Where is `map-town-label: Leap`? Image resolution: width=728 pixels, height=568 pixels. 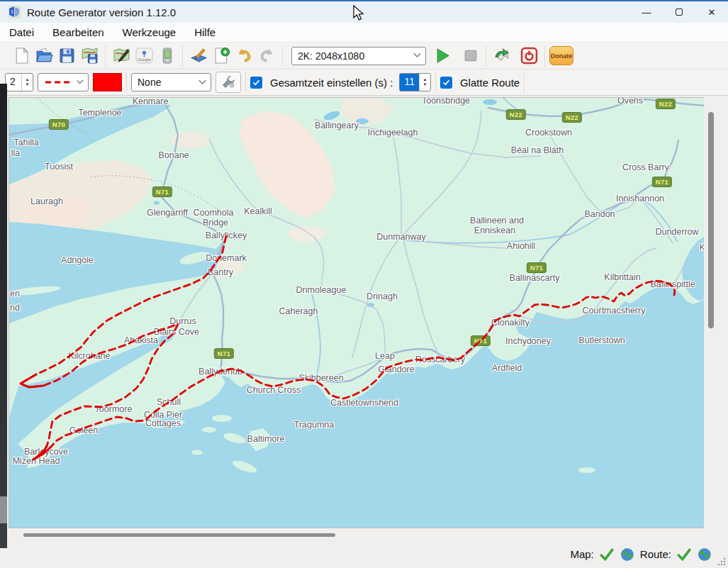
map-town-label: Leap is located at coordinates (385, 356).